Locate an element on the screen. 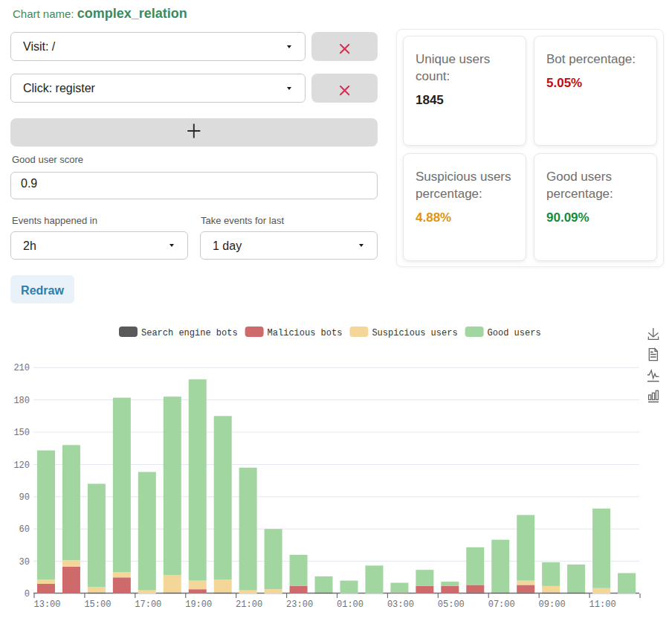 The image size is (672, 627). svg-text: Good users is located at coordinates (514, 333).